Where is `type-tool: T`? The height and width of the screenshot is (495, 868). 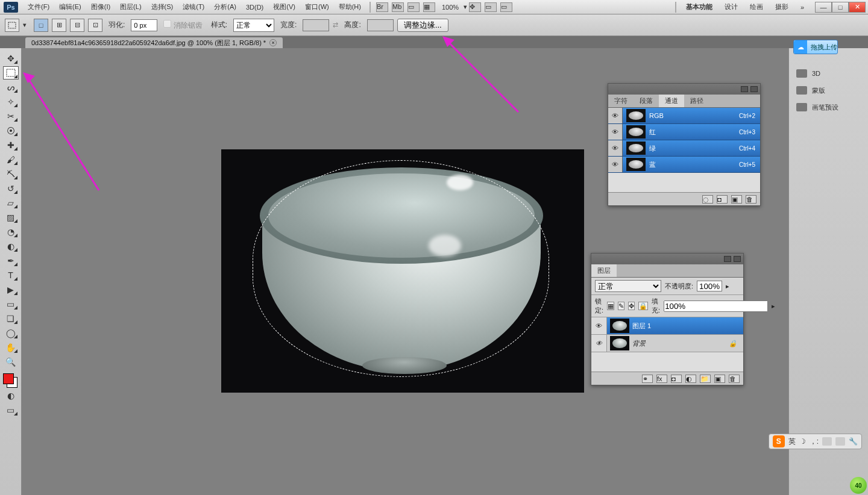 type-tool: T is located at coordinates (11, 275).